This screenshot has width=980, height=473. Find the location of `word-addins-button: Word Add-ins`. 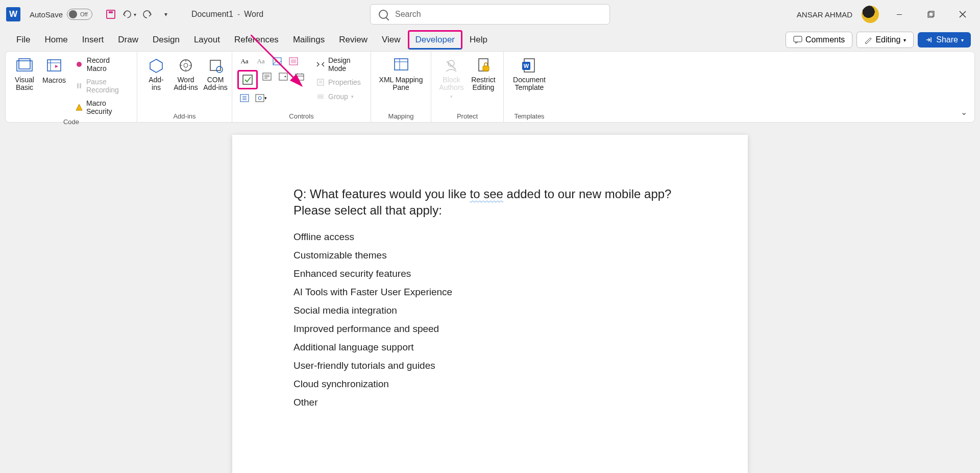

word-addins-button: Word Add-ins is located at coordinates (186, 75).